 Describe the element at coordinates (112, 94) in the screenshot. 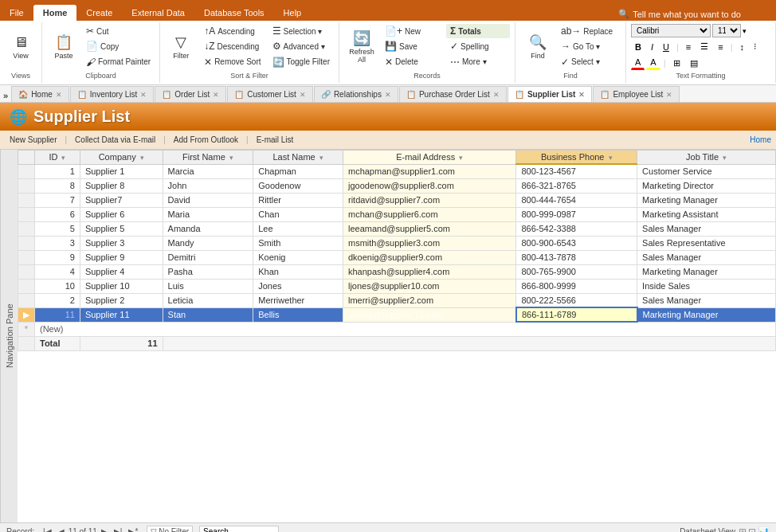

I see `tab-inventory-list: 📋 Inventory List ✕` at that location.